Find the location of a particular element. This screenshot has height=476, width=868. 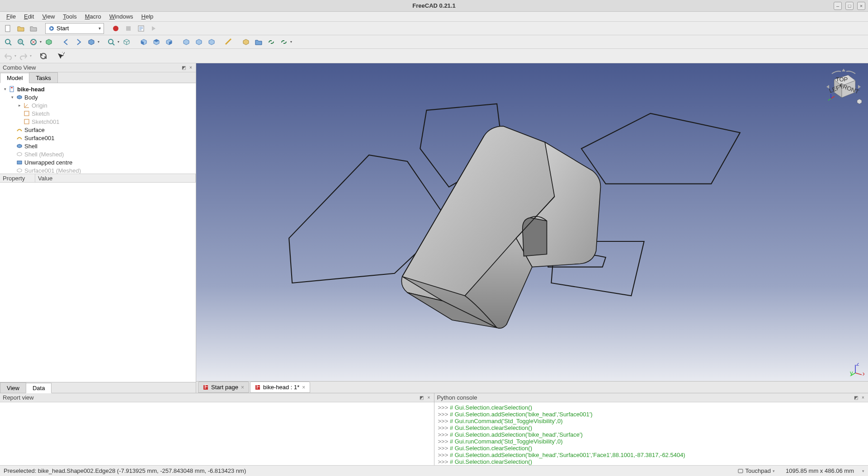

python-console-body: >>> # Gui.Selection.clearSelection()>>> … is located at coordinates (651, 434).